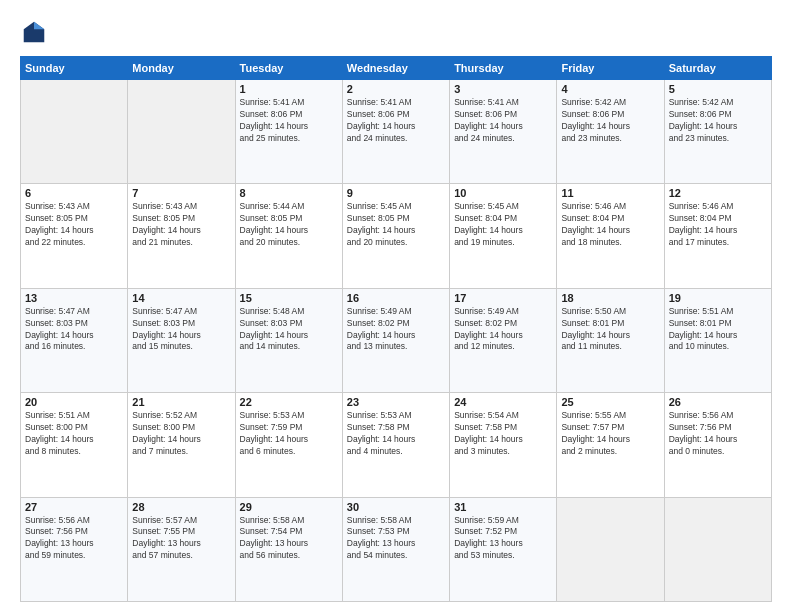 The image size is (792, 612). I want to click on day-number: 8, so click(289, 193).